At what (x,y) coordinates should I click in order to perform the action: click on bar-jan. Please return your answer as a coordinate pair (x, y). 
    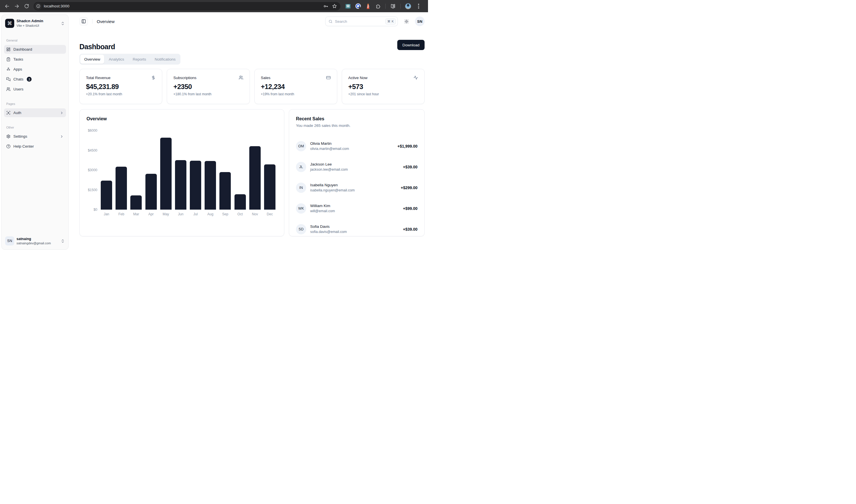
    Looking at the image, I should click on (106, 195).